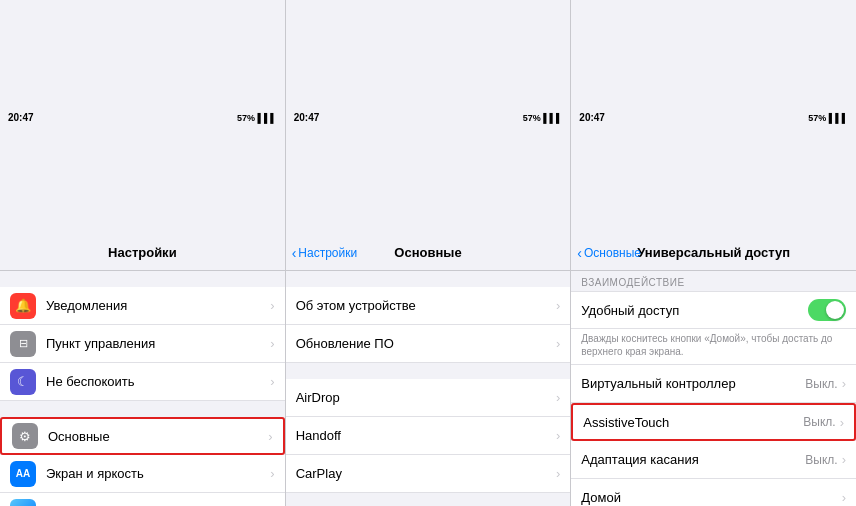 The image size is (856, 506). Describe the element at coordinates (694, 310) in the screenshot. I see `convenient-access-label: Удобный доступ` at that location.